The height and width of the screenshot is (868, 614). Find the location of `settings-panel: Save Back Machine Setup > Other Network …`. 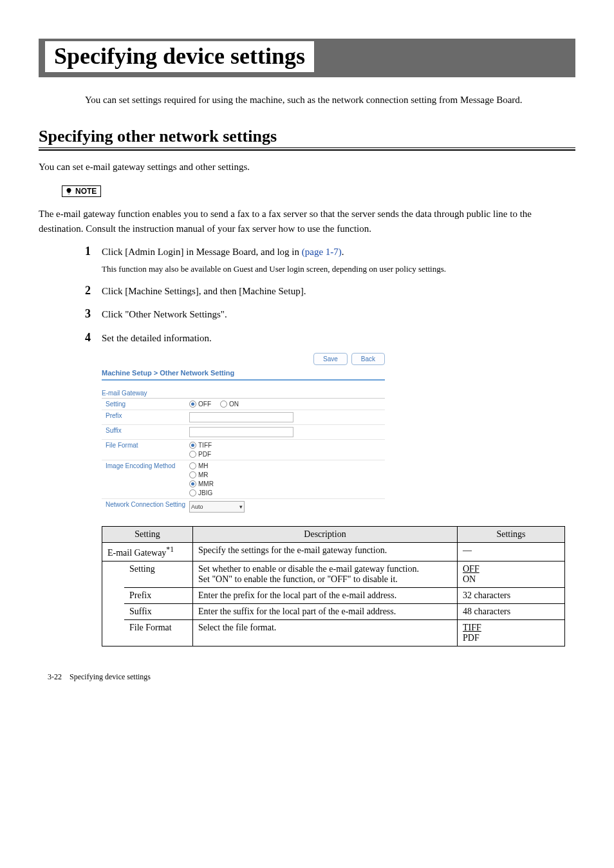

settings-panel: Save Back Machine Setup > Other Network … is located at coordinates (243, 434).